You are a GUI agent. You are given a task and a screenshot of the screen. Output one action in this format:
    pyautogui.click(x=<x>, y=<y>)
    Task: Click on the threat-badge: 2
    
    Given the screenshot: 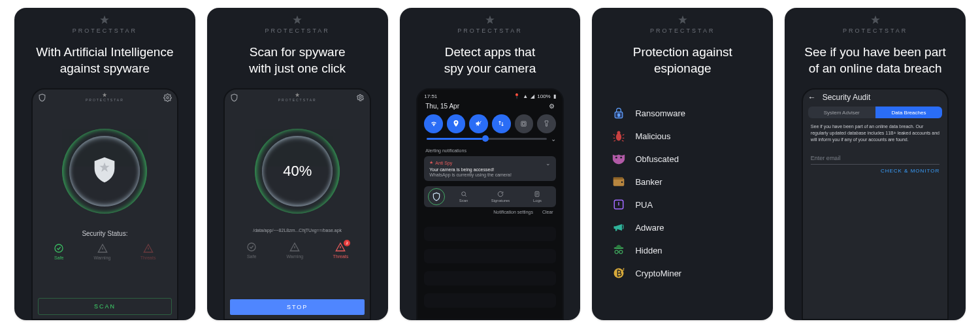 What is the action you would take?
    pyautogui.click(x=347, y=243)
    